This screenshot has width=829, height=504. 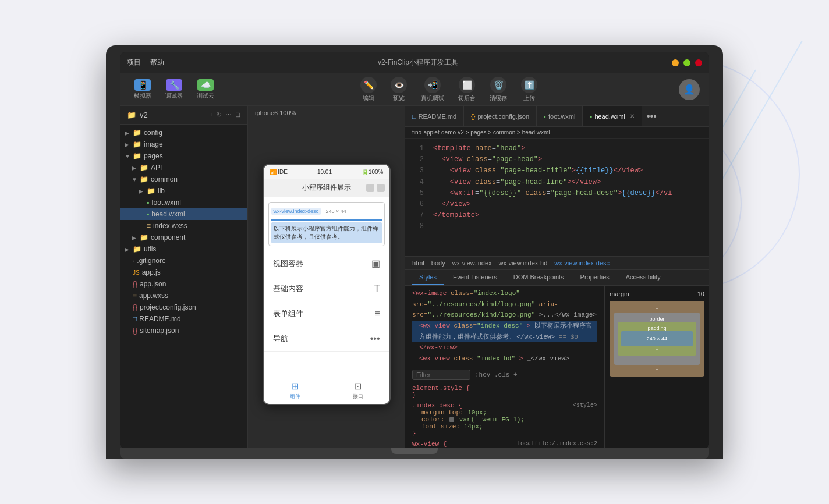 I want to click on tree-item-readme: ▶ □ README.md, so click(x=184, y=319).